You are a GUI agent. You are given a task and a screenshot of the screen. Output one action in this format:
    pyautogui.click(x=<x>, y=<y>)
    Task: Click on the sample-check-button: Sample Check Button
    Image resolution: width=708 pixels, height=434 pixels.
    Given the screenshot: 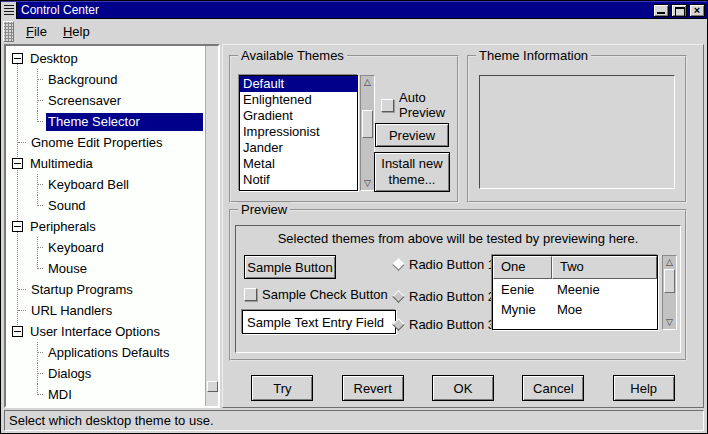 What is the action you would take?
    pyautogui.click(x=316, y=294)
    